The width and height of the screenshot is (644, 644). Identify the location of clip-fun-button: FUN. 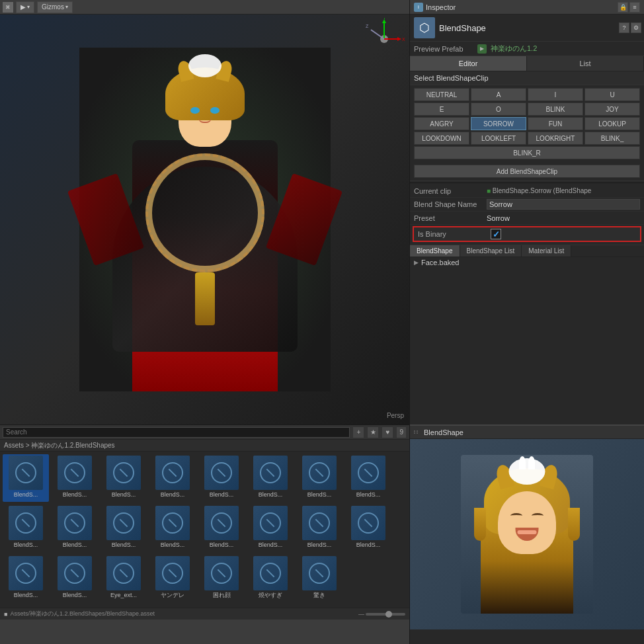
(555, 124).